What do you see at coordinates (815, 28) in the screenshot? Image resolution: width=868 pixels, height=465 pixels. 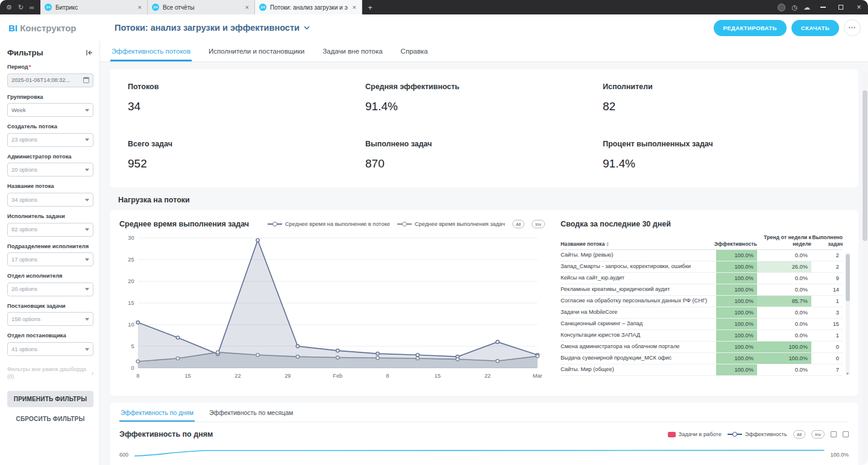 I see `download-button: СКАЧАТЬ` at bounding box center [815, 28].